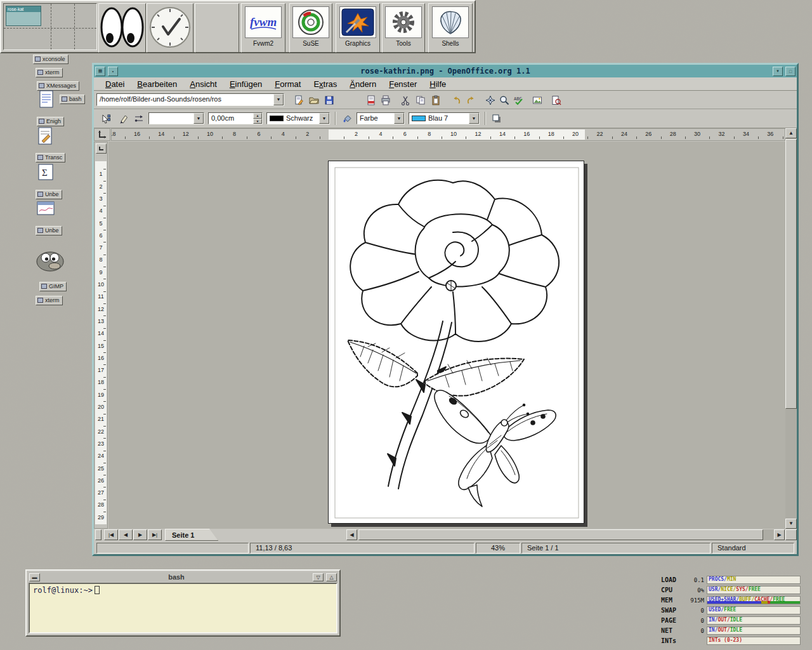  What do you see at coordinates (329, 100) in the screenshot?
I see `save-button` at bounding box center [329, 100].